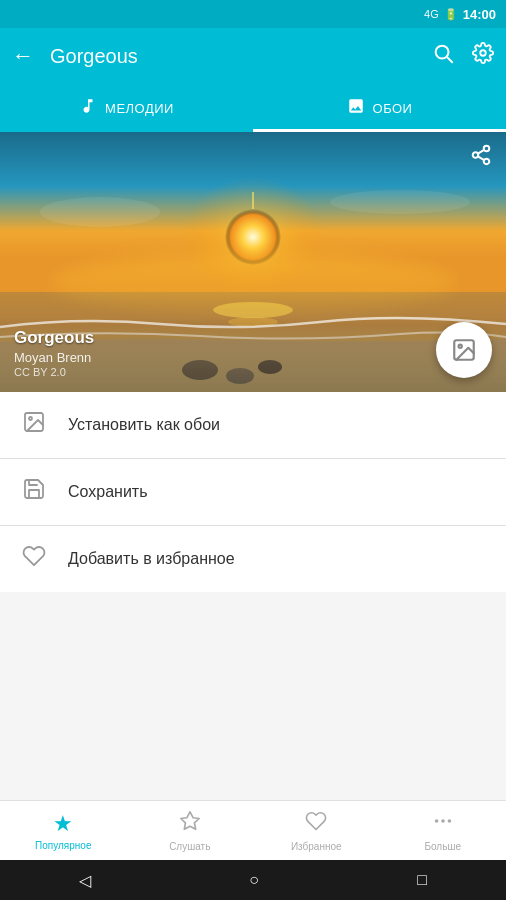 The image size is (506, 900). Describe the element at coordinates (63, 846) in the screenshot. I see `popular-label: Популярное` at that location.